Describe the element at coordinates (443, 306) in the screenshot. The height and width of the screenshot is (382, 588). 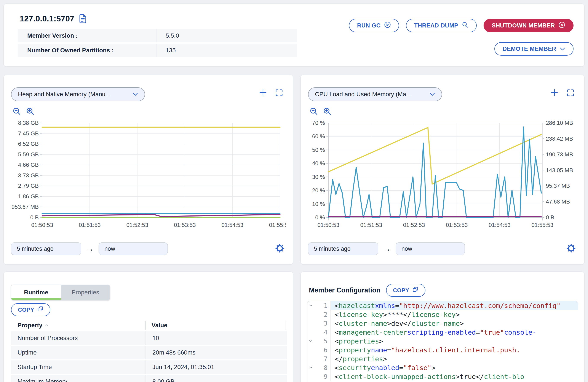
I see `code-line: 1 <hazelcast xmlns="http://www.hazelcast…` at that location.